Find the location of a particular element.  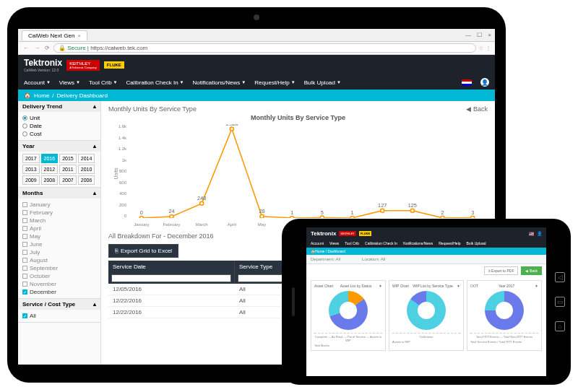

month-november: November is located at coordinates (59, 284).